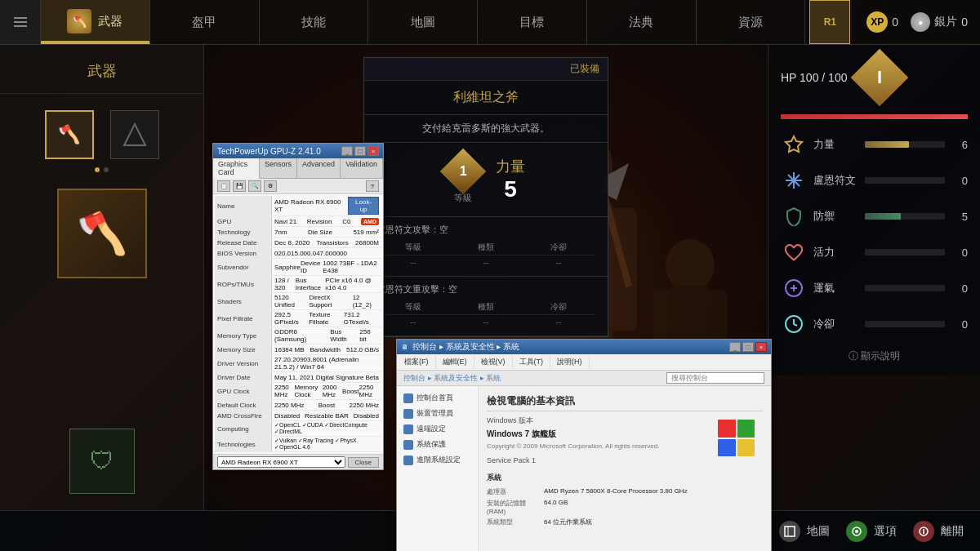  Describe the element at coordinates (270, 186) in the screenshot. I see `gpuz-tool-4: ⚙` at that location.